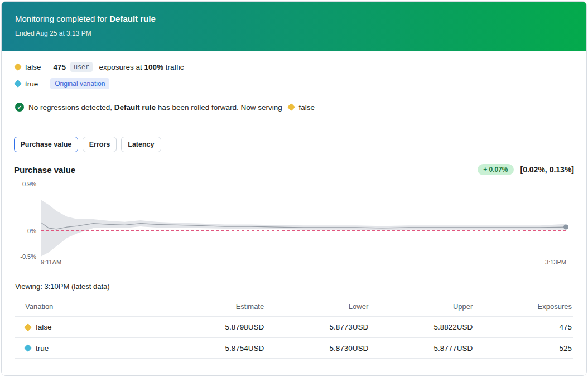  Describe the element at coordinates (422, 307) in the screenshot. I see `col-upper: Upper` at that location.